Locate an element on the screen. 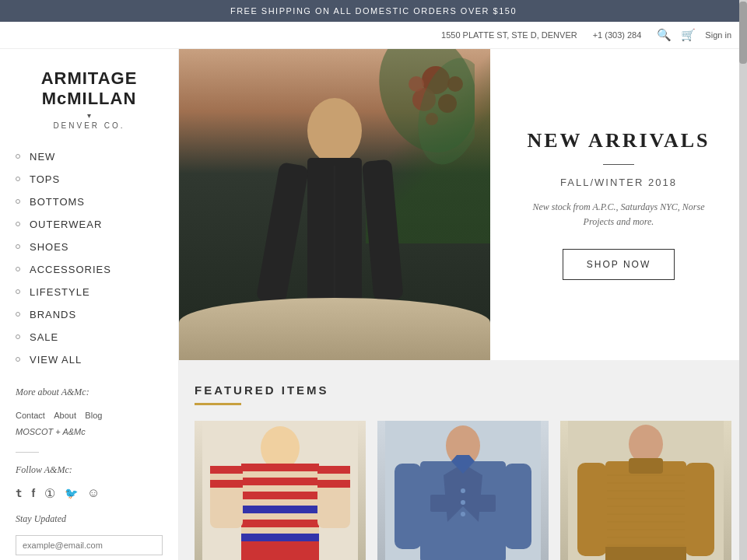 The width and height of the screenshot is (747, 560). header-icons: 🔍 🛒 Sign in is located at coordinates (694, 35).